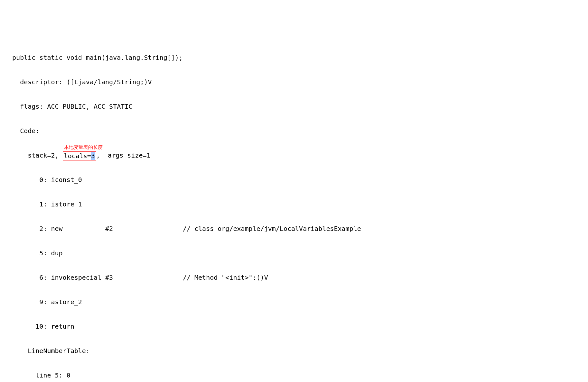 This screenshot has height=382, width=588. I want to click on line-number-table-label: LineNumberTable:, so click(294, 351).